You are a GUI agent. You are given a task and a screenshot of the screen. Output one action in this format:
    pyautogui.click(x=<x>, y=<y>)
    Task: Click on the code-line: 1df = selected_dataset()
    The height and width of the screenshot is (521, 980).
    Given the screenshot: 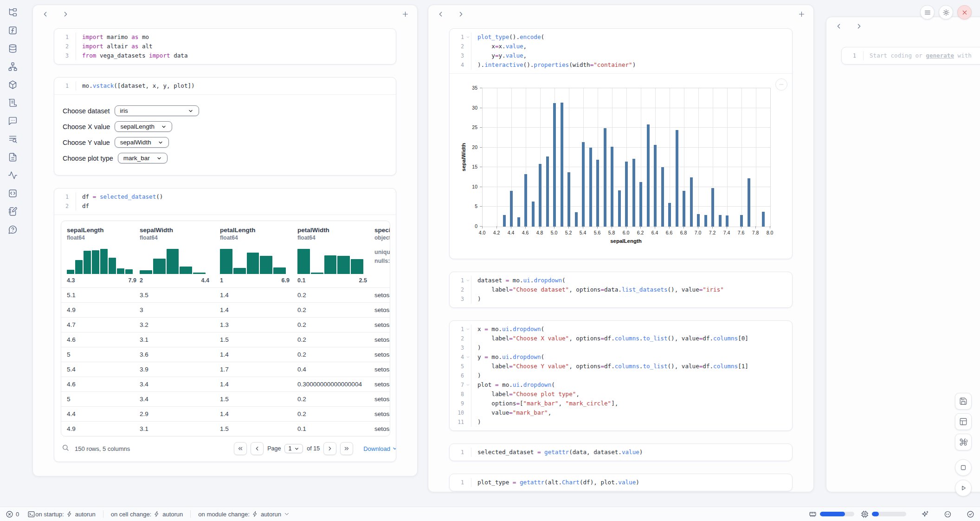 What is the action you would take?
    pyautogui.click(x=225, y=197)
    